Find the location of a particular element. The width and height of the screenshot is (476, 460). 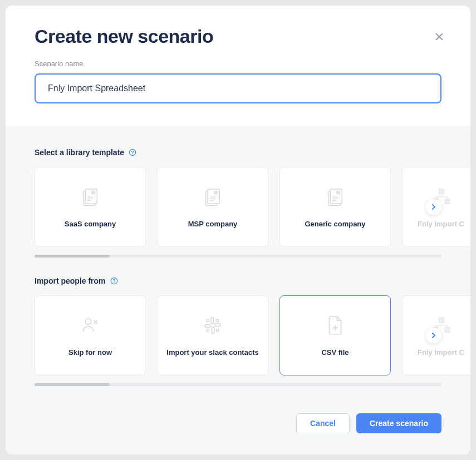

import-card-csv: CSV file is located at coordinates (335, 335).